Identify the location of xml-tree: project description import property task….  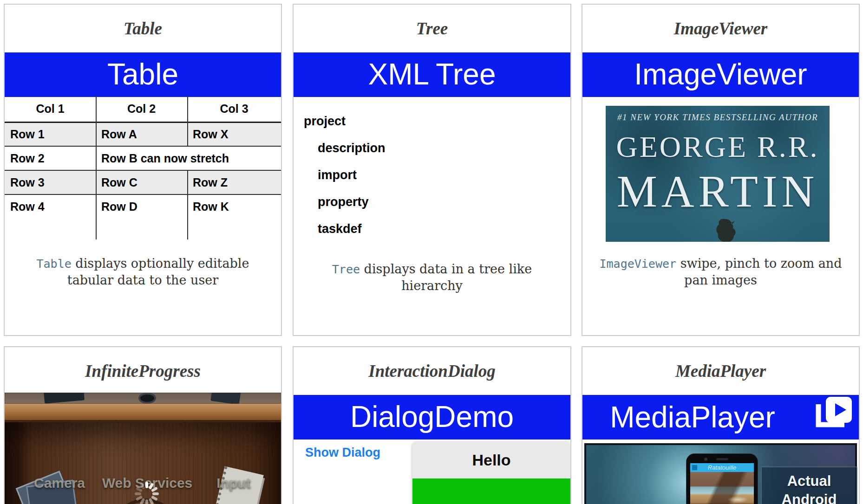
(345, 175).